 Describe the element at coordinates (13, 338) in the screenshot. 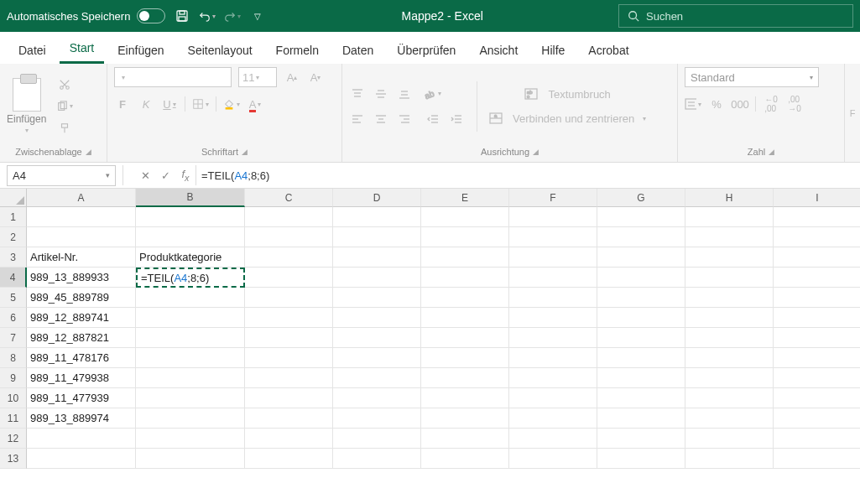

I see `row-header: 7` at that location.